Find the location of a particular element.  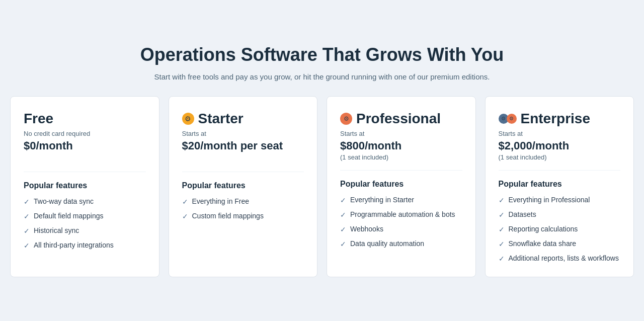

card-subtitle-starter: Starts at is located at coordinates (244, 134).